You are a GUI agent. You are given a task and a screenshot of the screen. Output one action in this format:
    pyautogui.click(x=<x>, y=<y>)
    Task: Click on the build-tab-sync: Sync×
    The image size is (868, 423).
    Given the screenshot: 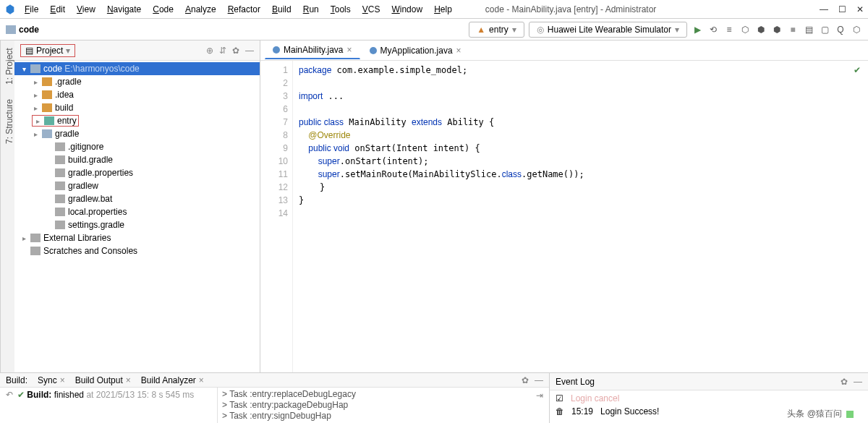 What is the action you would take?
    pyautogui.click(x=51, y=380)
    